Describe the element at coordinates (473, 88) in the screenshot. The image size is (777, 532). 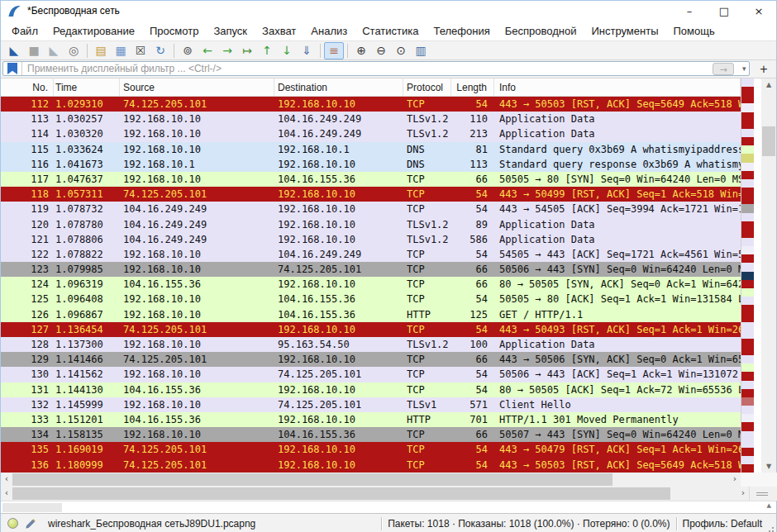
I see `column-header-length: Length` at that location.